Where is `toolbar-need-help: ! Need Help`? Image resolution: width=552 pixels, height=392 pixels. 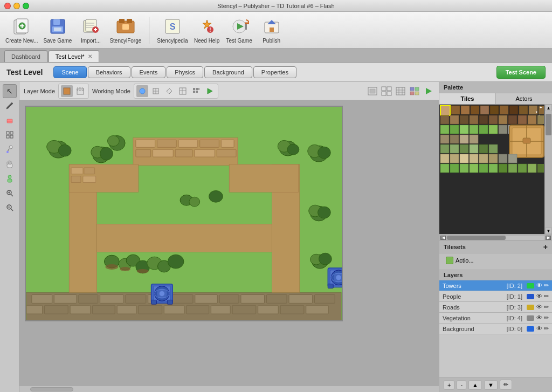
toolbar-need-help: ! Need Help is located at coordinates (207, 30).